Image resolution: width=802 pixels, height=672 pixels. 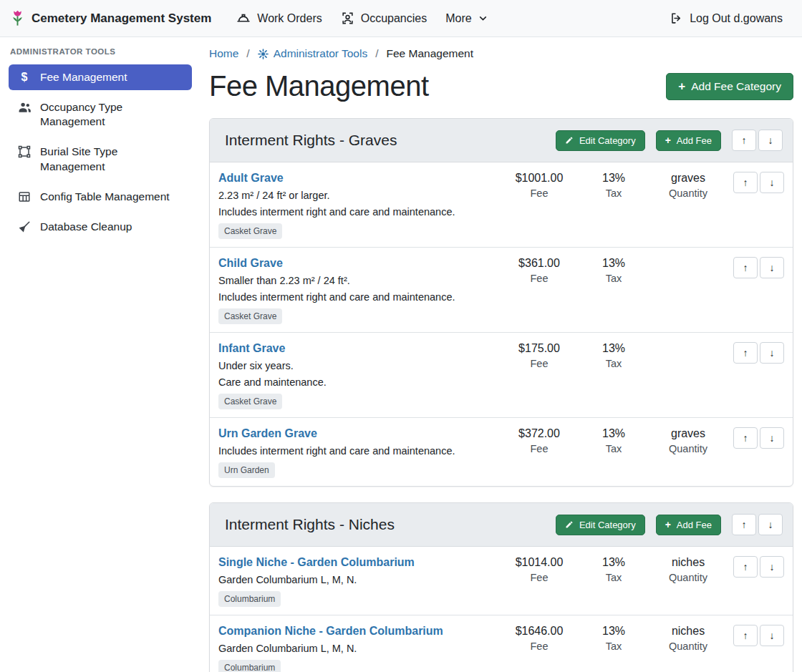 I want to click on breadcrumb-admin-tools-label: Administrator Tools, so click(x=321, y=54).